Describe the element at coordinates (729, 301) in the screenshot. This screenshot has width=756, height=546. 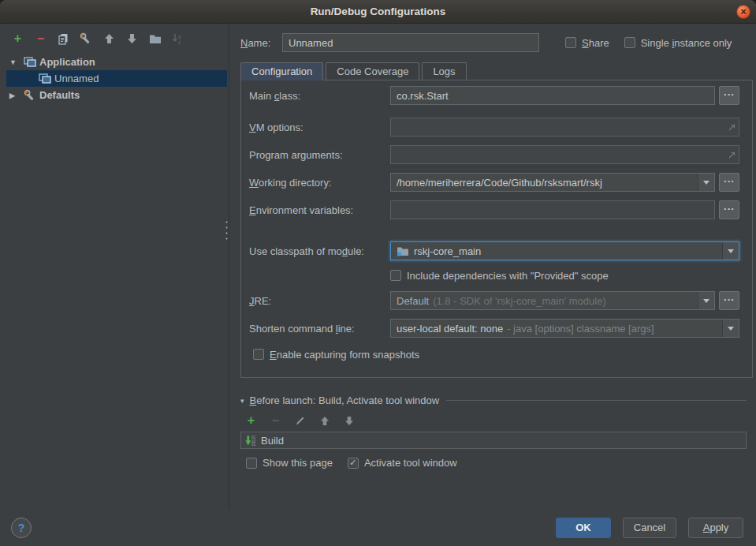
I see `jre-browse-button: ...` at that location.